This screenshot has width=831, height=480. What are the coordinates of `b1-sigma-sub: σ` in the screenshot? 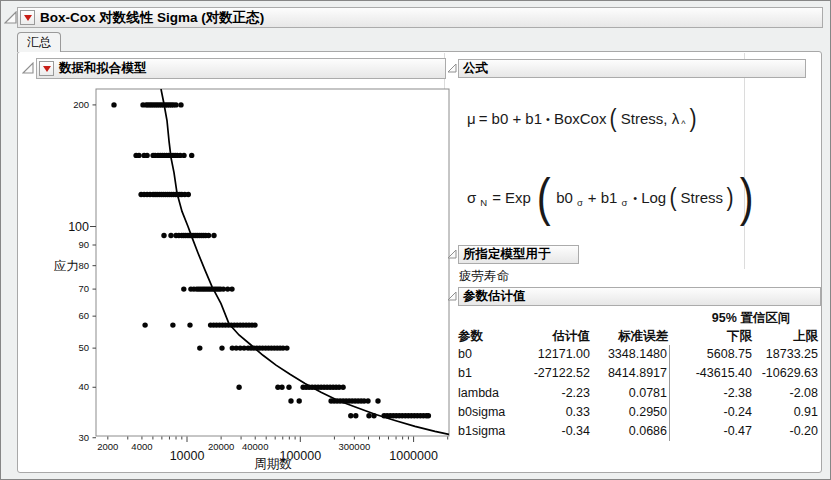 It's located at (624, 202).